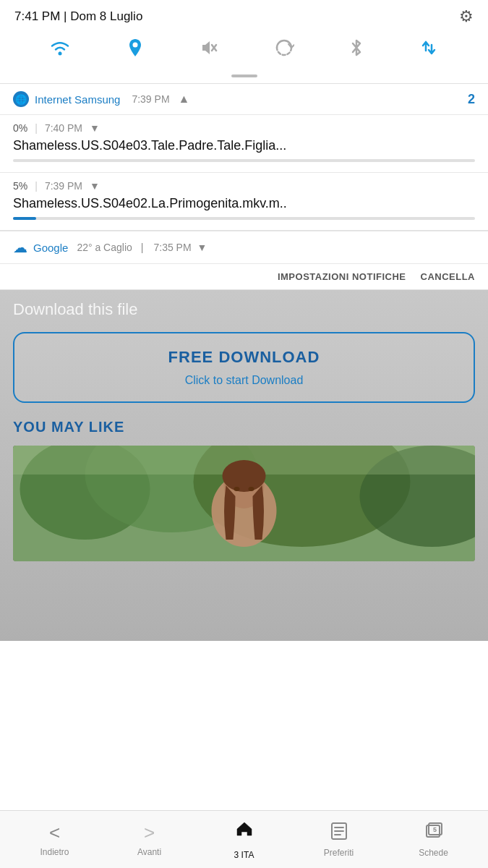  What do you see at coordinates (202, 247) in the screenshot?
I see `google-chevron: ▼` at bounding box center [202, 247].